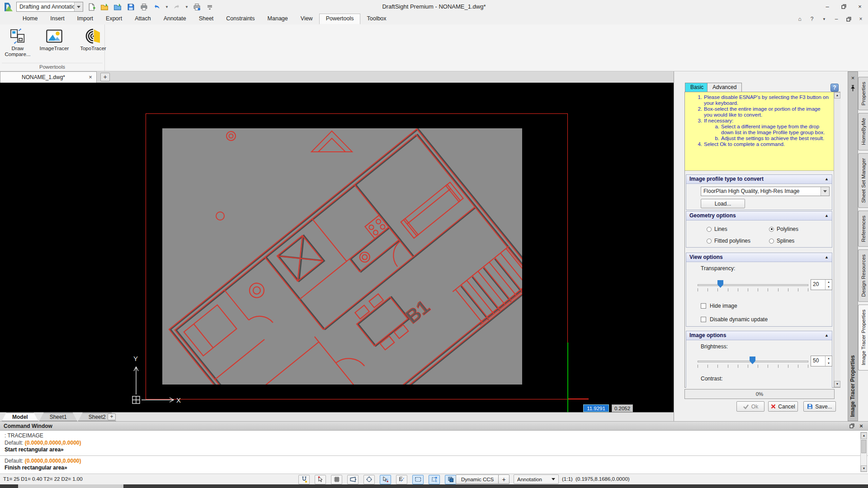 This screenshot has height=488, width=868. Describe the element at coordinates (434, 426) in the screenshot. I see `command-window-header: Command Window ×` at that location.